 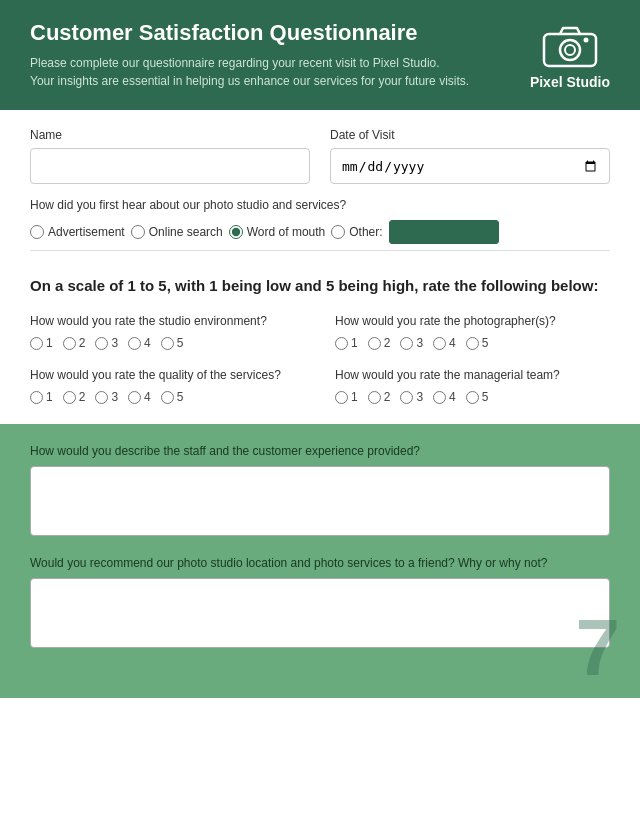 What do you see at coordinates (106, 397) in the screenshot?
I see `rating-q3-opt3: 3` at bounding box center [106, 397].